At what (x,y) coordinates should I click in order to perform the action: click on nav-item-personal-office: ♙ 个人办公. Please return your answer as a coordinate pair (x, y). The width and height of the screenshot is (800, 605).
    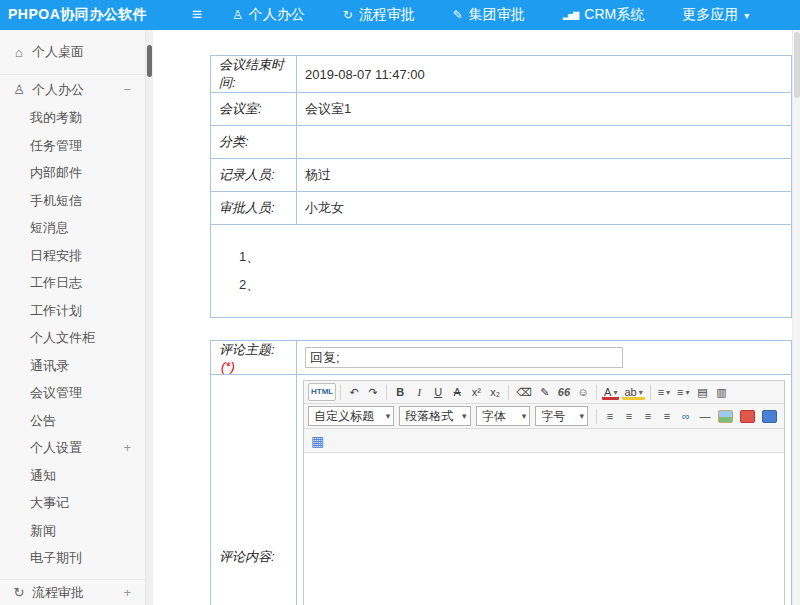
    Looking at the image, I should click on (268, 15).